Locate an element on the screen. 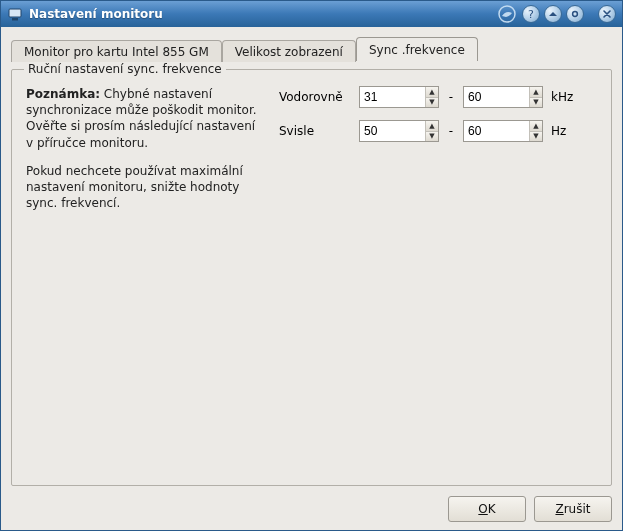 This screenshot has width=623, height=531. app-icon is located at coordinates (15, 14).